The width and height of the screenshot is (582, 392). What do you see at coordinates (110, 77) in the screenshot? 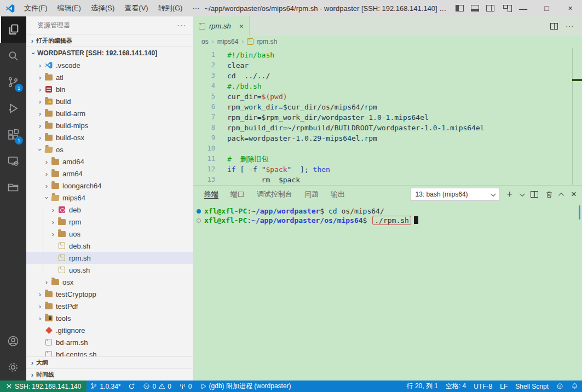
I see `tree-item-atl: ›atl` at bounding box center [110, 77].